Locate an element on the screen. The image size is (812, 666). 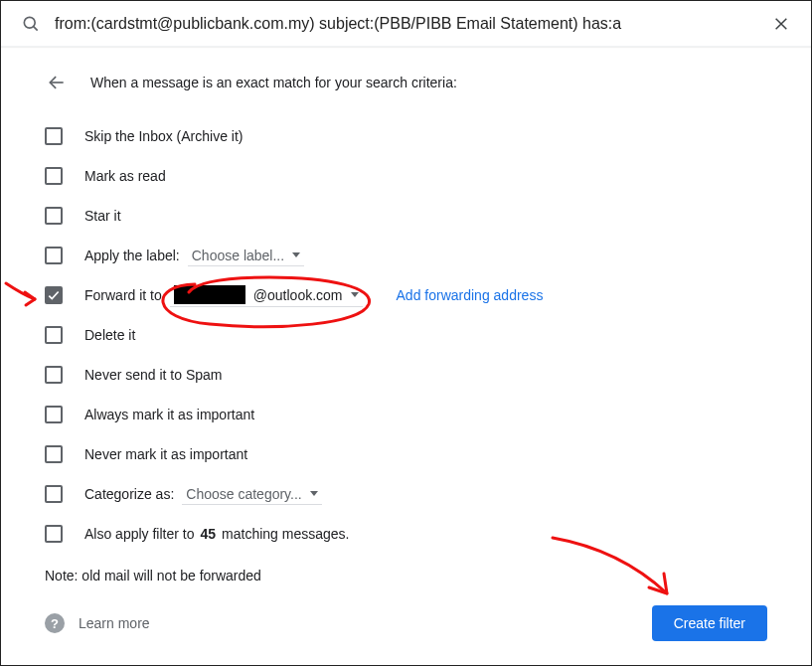
checkbox-apply-label is located at coordinates (54, 255).